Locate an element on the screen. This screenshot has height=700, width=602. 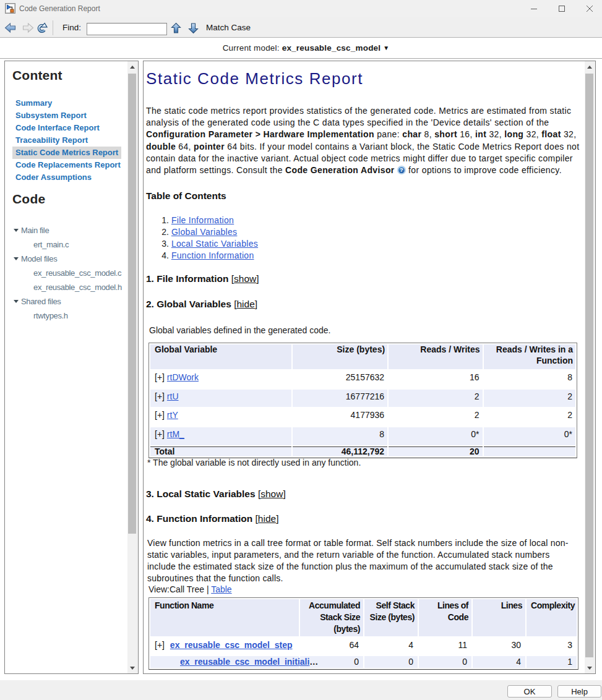
global-variables-hide-link: hide is located at coordinates (245, 304).